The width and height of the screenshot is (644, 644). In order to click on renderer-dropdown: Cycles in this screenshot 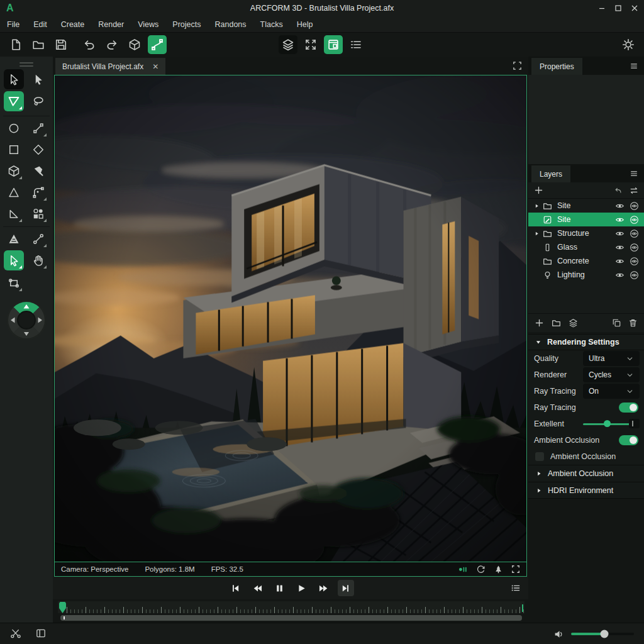, I will do `click(611, 375)`.